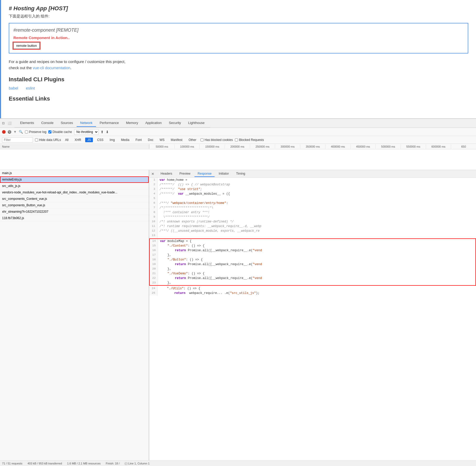  Describe the element at coordinates (217, 140) in the screenshot. I see `has-blocked-cookies-label: Has blocked cookies` at that location.